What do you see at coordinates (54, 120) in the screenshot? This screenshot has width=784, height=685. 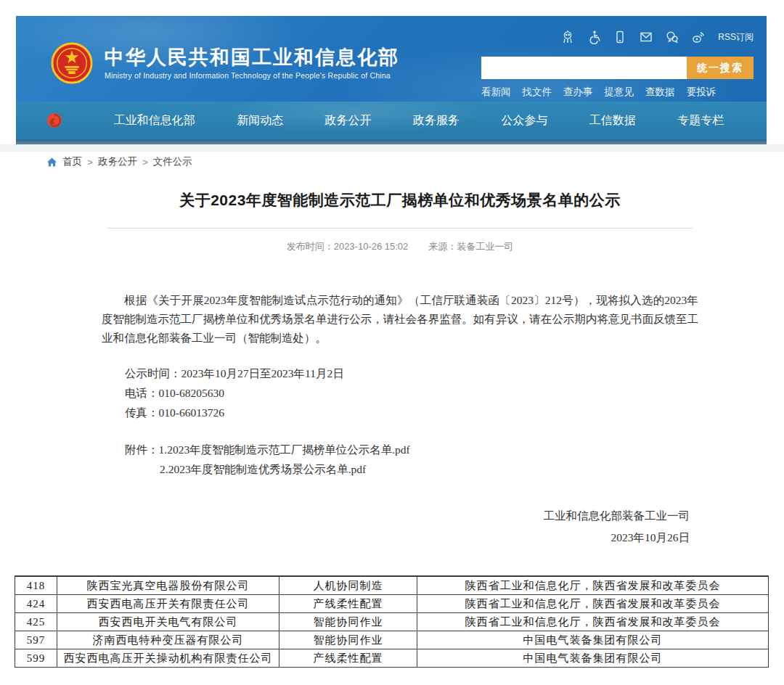 I see `nav-logo-icon` at bounding box center [54, 120].